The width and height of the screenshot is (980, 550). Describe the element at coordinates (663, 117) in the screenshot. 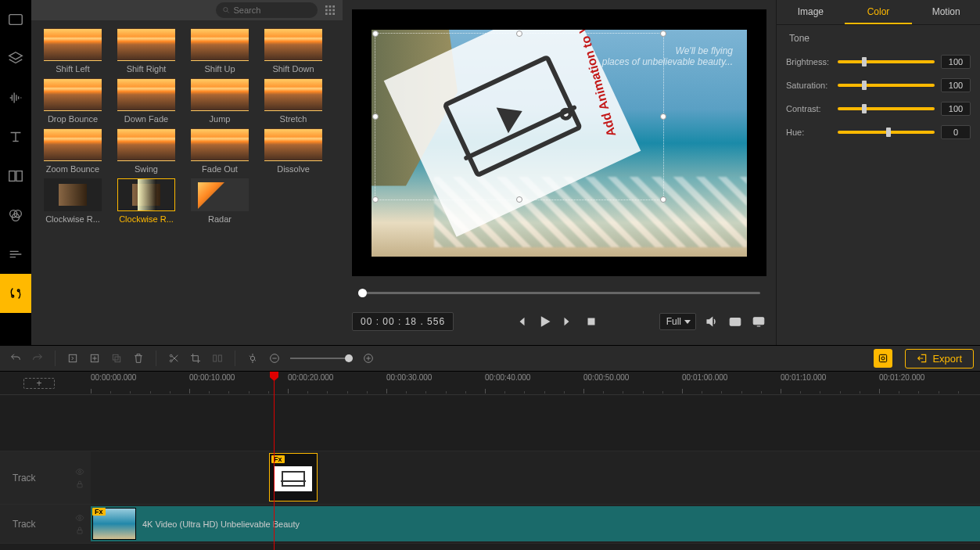

I see `handle-mid-right` at that location.